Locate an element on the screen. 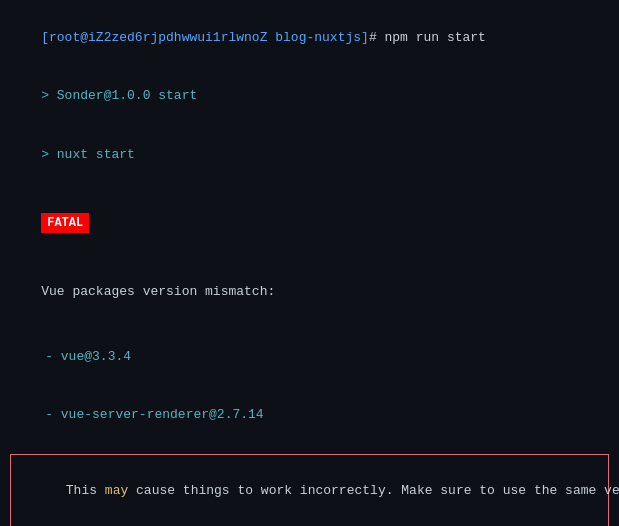  package-line-1: - vue@3.3.4 is located at coordinates (310, 356).